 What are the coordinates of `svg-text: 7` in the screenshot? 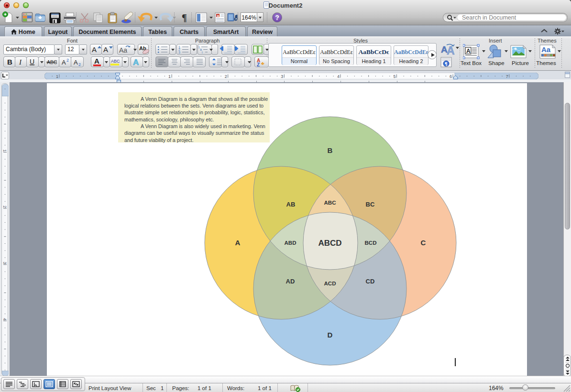 It's located at (507, 76).